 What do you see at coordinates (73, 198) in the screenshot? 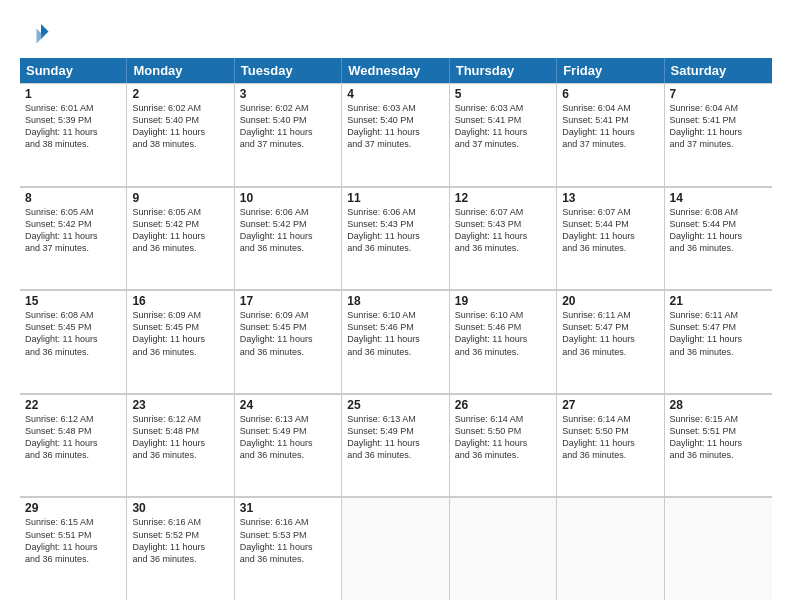
I see `day-number: 8` at bounding box center [73, 198].